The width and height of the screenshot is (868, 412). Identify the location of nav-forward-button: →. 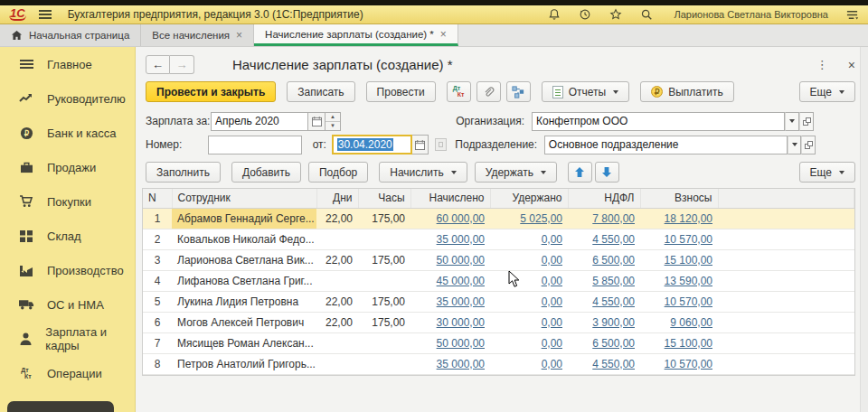
(183, 65).